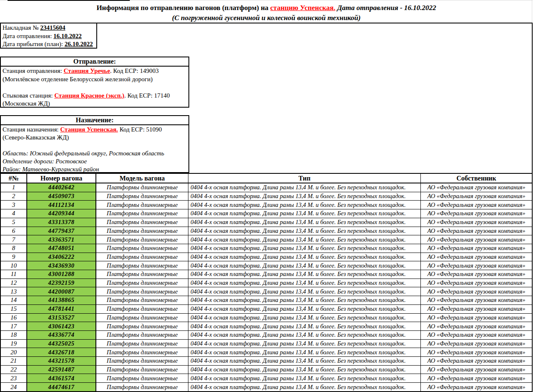 The width and height of the screenshot is (536, 392). What do you see at coordinates (14, 274) in the screenshot?
I see `row-index-cell: 11` at bounding box center [14, 274].